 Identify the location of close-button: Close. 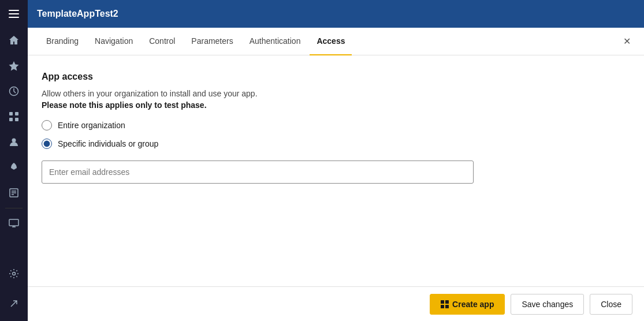
(611, 304).